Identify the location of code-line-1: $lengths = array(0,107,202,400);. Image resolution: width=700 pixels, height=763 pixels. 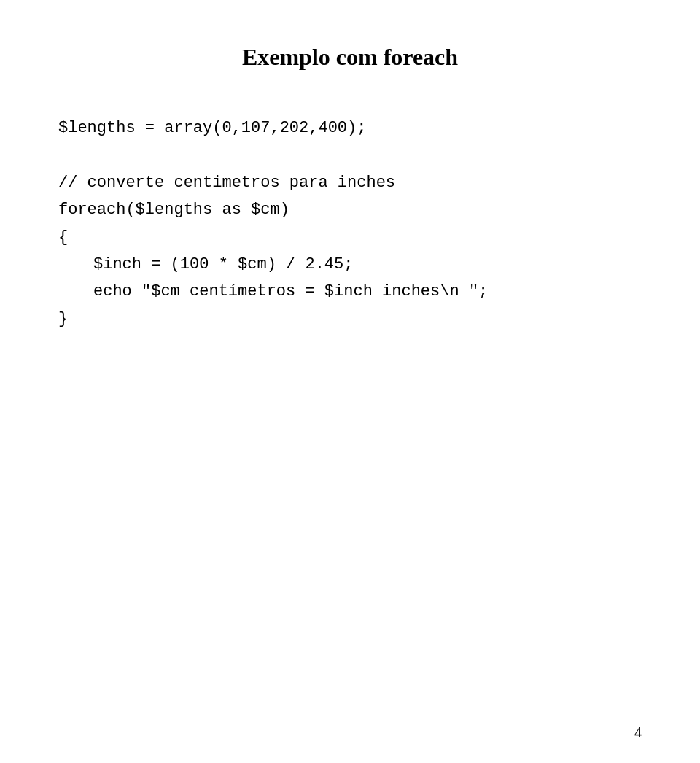
(350, 128).